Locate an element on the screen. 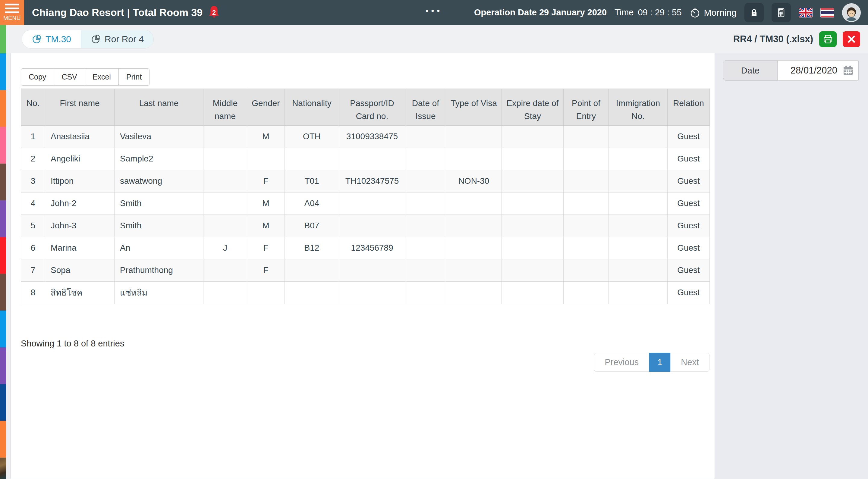 Image resolution: width=868 pixels, height=479 pixels. pie-chart-icon is located at coordinates (96, 39).